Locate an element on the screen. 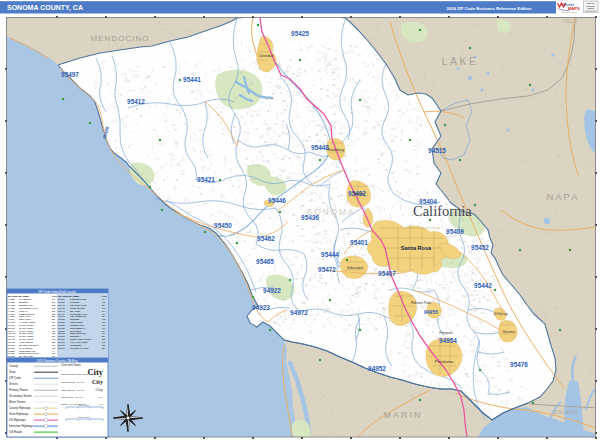 This screenshot has width=600, height=444. svg-text: YOLO is located at coordinates (570, 22).